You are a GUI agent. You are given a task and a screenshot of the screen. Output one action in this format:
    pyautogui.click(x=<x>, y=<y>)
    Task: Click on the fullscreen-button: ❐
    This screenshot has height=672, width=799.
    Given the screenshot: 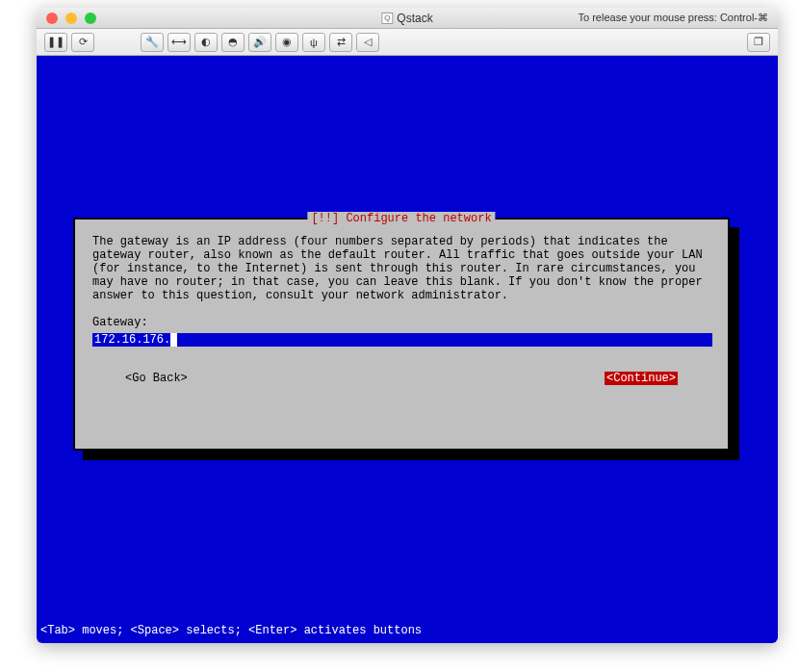 What is the action you would take?
    pyautogui.click(x=759, y=42)
    